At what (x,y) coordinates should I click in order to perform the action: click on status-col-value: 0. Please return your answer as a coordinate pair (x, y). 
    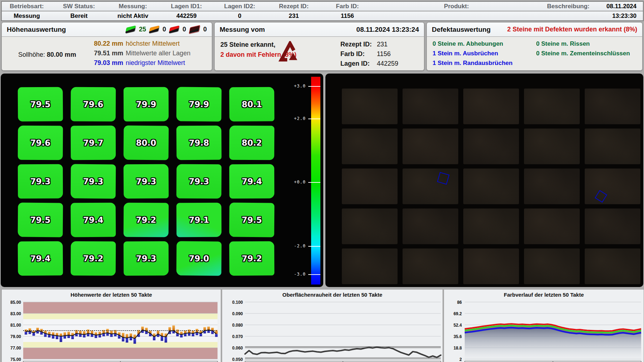
    Looking at the image, I should click on (240, 16).